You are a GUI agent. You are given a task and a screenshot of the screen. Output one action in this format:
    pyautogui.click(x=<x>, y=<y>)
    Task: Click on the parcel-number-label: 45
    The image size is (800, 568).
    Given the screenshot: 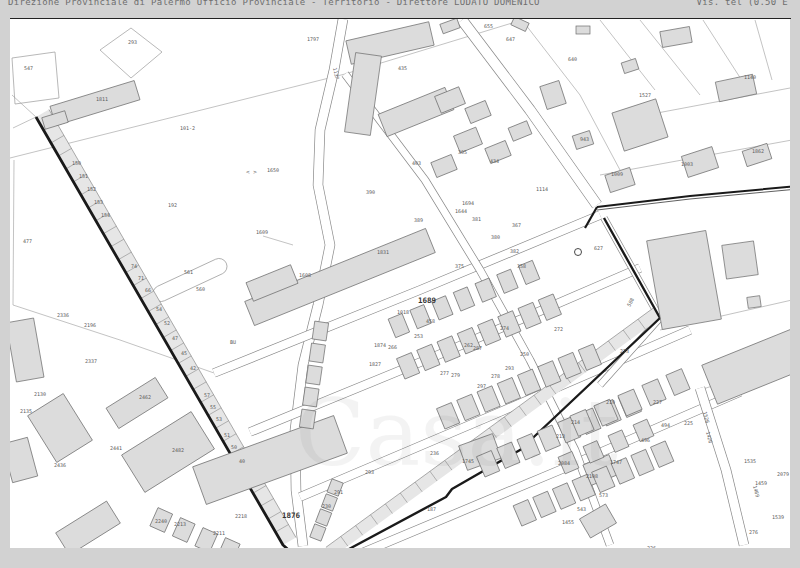 What is the action you would take?
    pyautogui.click(x=184, y=353)
    